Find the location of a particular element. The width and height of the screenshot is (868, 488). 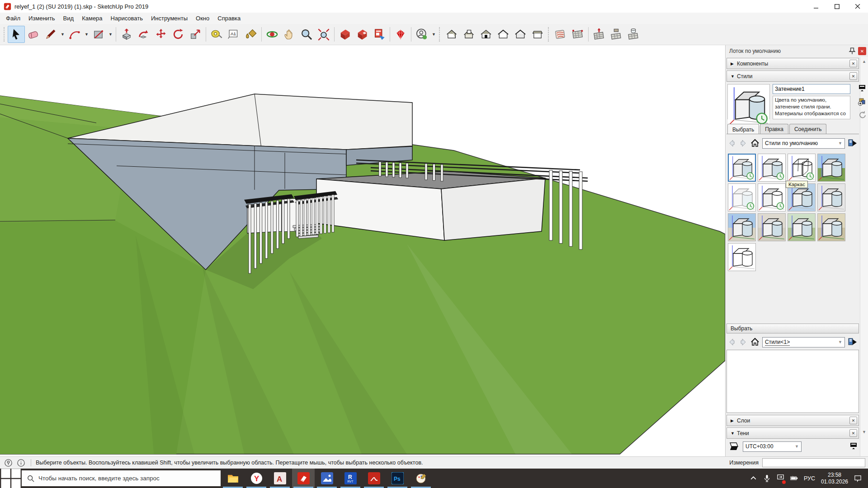

paint-bucket-tool is located at coordinates (251, 34).